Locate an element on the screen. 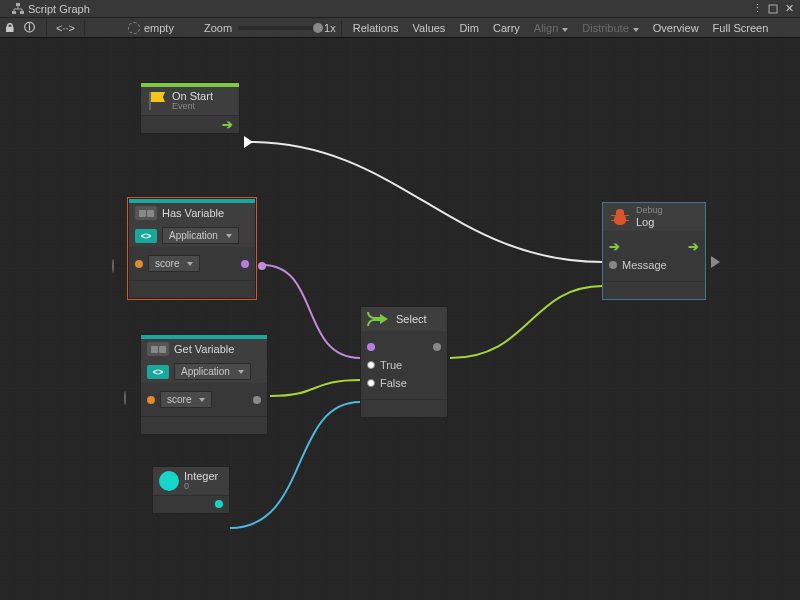 This screenshot has height=600, width=800. select-merge-icon is located at coordinates (379, 319).